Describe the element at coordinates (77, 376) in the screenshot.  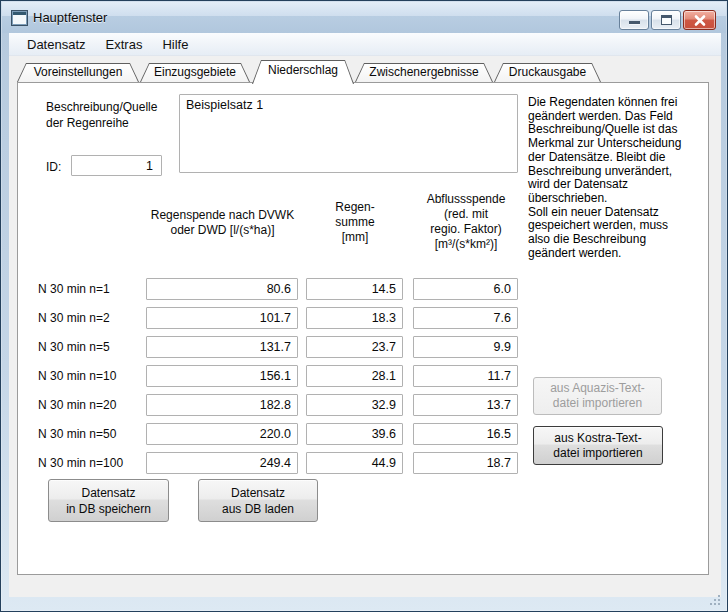
I see `row-label: N 30 min n=10` at that location.